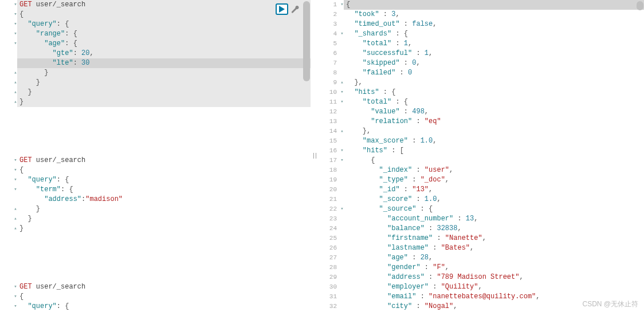  What do you see at coordinates (295, 9) in the screenshot?
I see `wrench-icon` at bounding box center [295, 9].